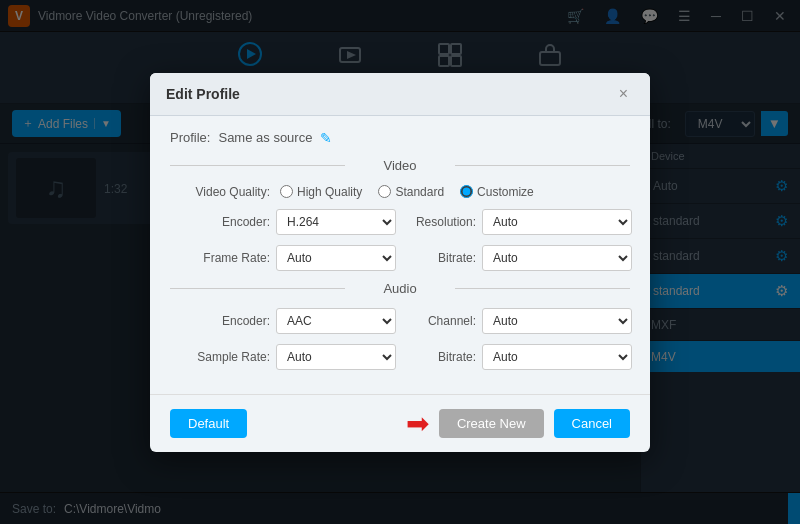  What do you see at coordinates (497, 192) in the screenshot?
I see `quality-customize-label: Customize` at bounding box center [497, 192].